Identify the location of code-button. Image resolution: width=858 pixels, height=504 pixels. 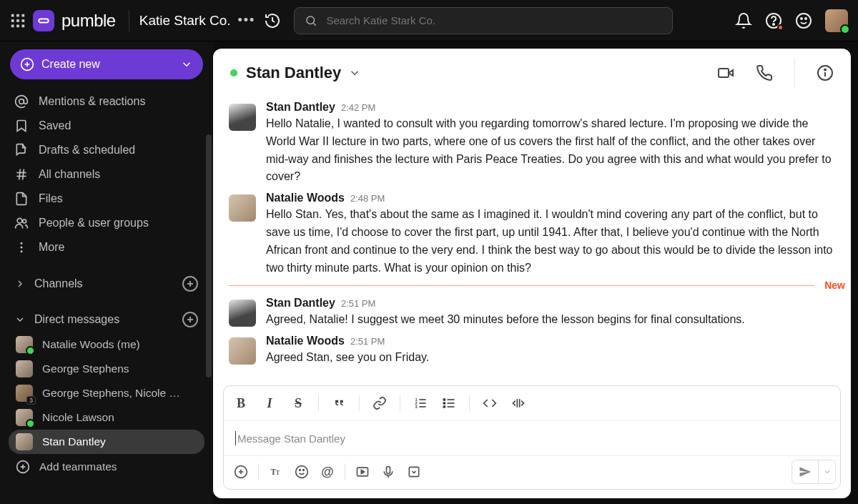
(490, 403).